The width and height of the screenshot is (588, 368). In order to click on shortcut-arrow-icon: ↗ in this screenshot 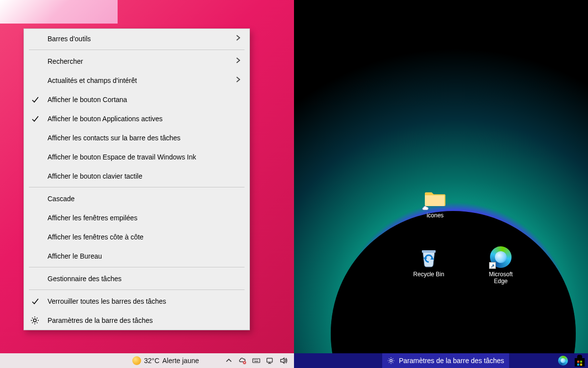, I will do `click(492, 265)`.